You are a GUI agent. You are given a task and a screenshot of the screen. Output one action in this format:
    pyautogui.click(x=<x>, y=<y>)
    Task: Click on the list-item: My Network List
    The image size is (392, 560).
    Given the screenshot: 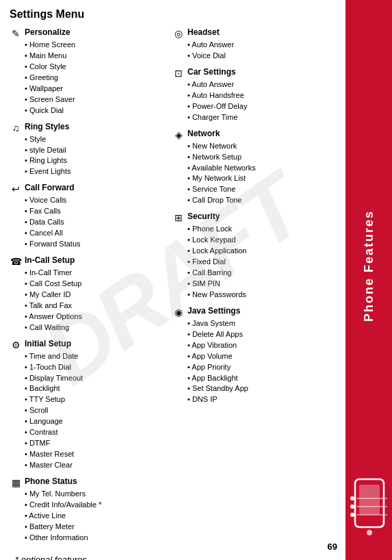 What is the action you would take?
    pyautogui.click(x=256, y=179)
    